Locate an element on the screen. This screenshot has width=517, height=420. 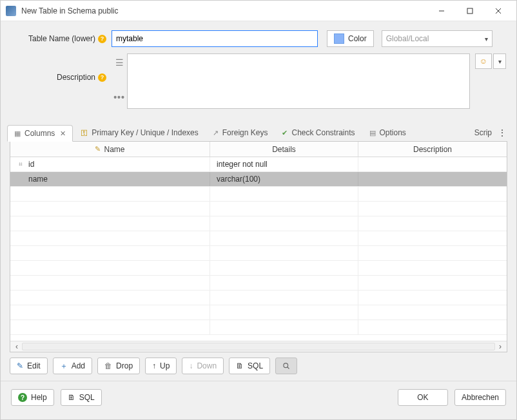
columns-icon: ▦ is located at coordinates (17, 134).